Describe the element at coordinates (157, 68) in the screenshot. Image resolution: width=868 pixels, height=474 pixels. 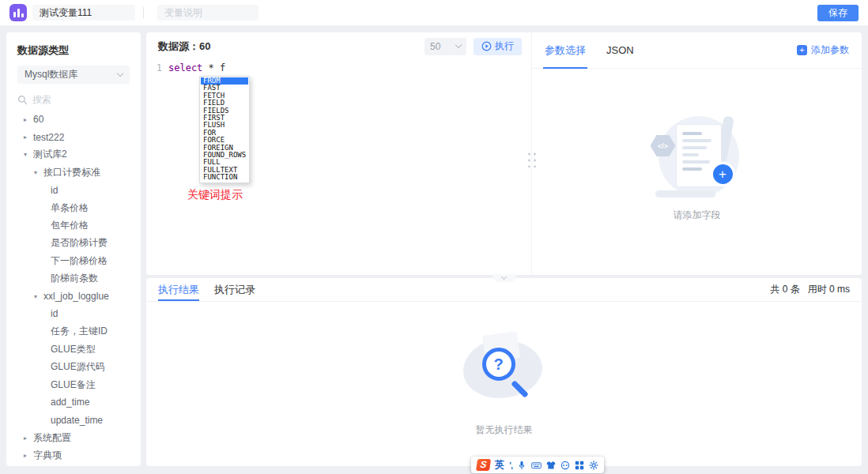
I see `line-number: 1` at that location.